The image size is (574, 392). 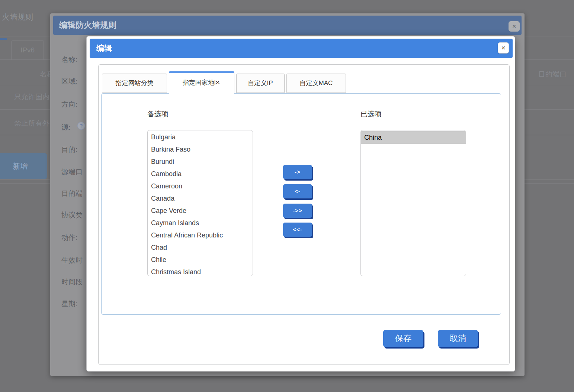 What do you see at coordinates (202, 82) in the screenshot?
I see `tab-country-region: 指定国家地区` at bounding box center [202, 82].